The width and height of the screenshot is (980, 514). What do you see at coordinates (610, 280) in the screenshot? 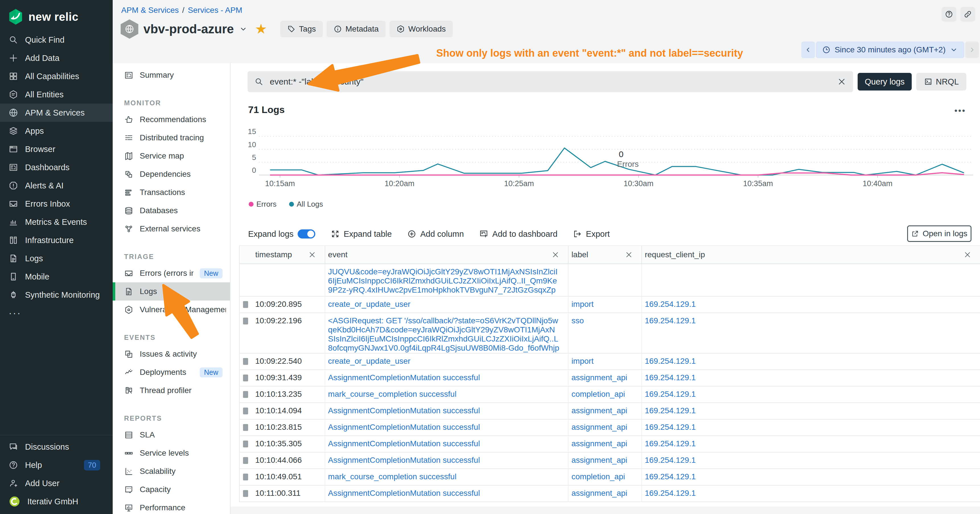
I see `table-row: JUQVU&code=eyJraWQiOiJjcGltY29yZV8wOTI1M…` at bounding box center [610, 280].